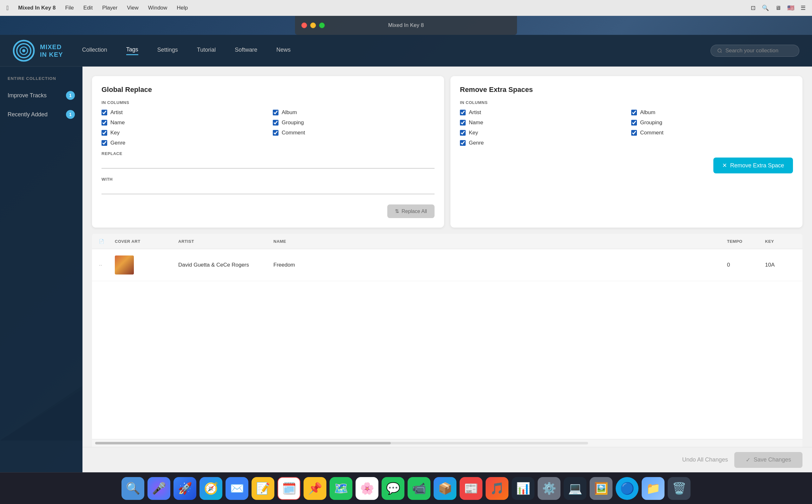 Image resolution: width=812 pixels, height=504 pixels. Describe the element at coordinates (626, 128) in the screenshot. I see `remove-spaces-checkboxes: Artist Album Name Grouping` at that location.